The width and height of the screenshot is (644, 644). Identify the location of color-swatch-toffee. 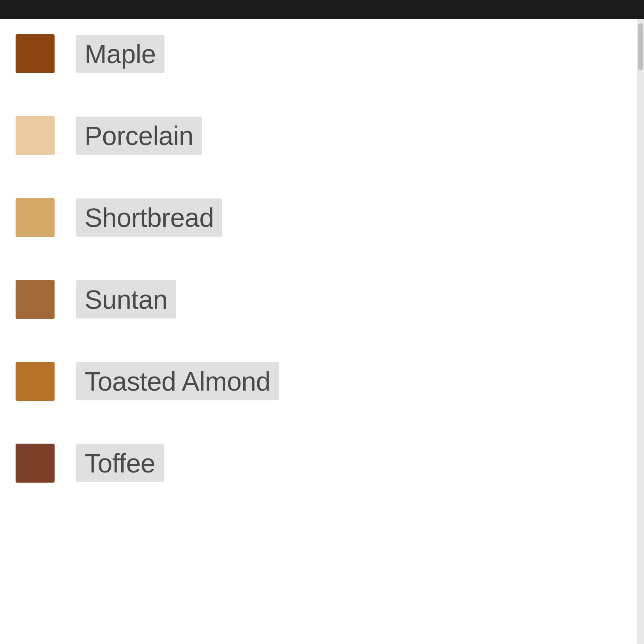
(35, 463).